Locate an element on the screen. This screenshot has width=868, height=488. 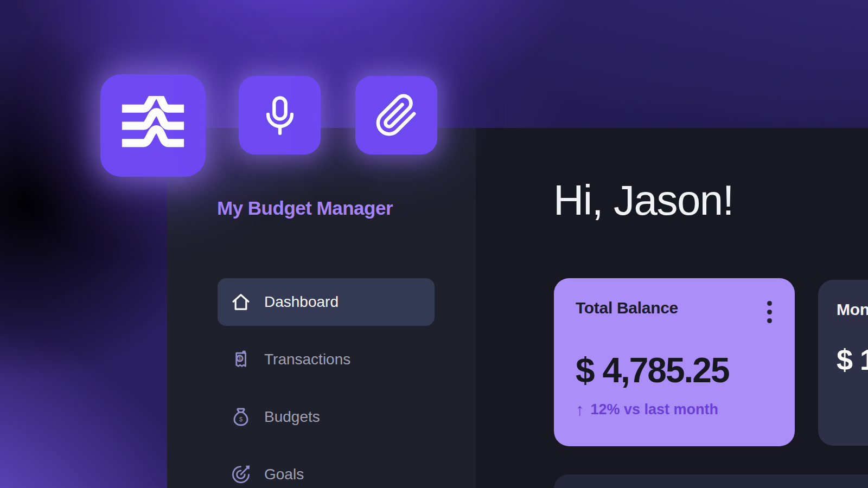
sidebar-nav: Dashboard $ Transactions is located at coordinates (326, 383).